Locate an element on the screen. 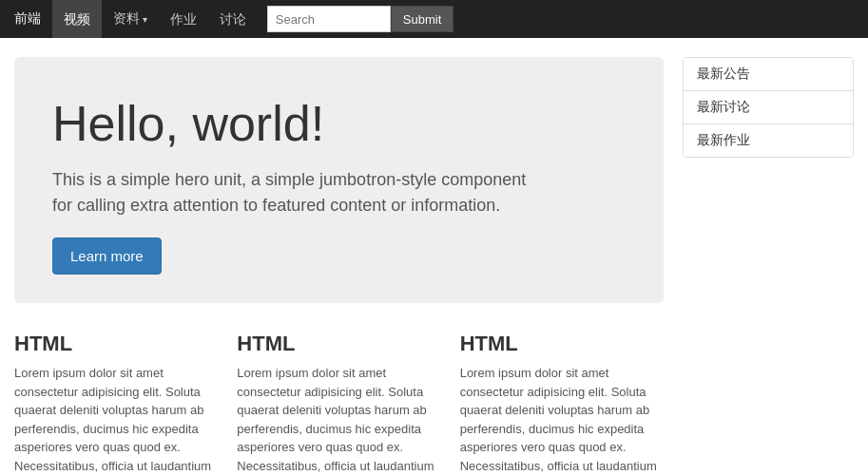 Image resolution: width=868 pixels, height=475 pixels. nav-link-resources: 资料 is located at coordinates (130, 19).